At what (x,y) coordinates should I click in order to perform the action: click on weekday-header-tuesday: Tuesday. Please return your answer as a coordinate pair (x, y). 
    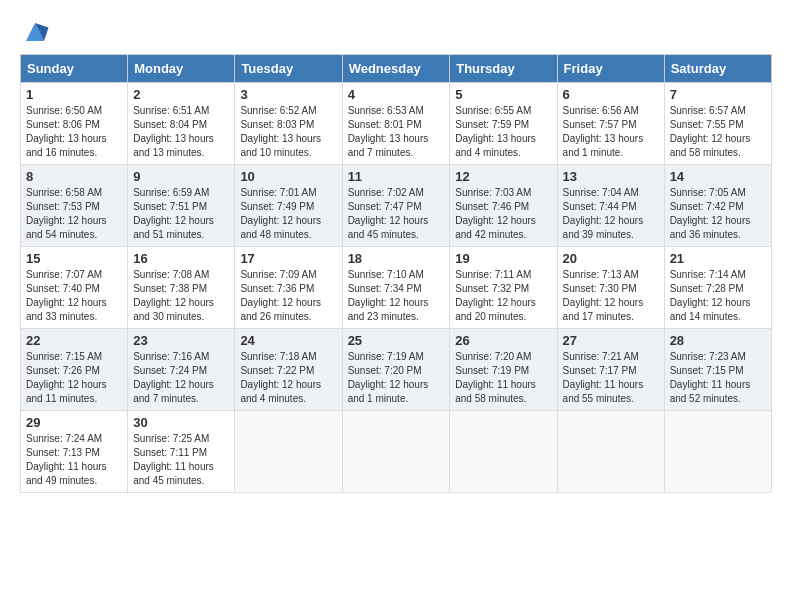
    Looking at the image, I should click on (288, 69).